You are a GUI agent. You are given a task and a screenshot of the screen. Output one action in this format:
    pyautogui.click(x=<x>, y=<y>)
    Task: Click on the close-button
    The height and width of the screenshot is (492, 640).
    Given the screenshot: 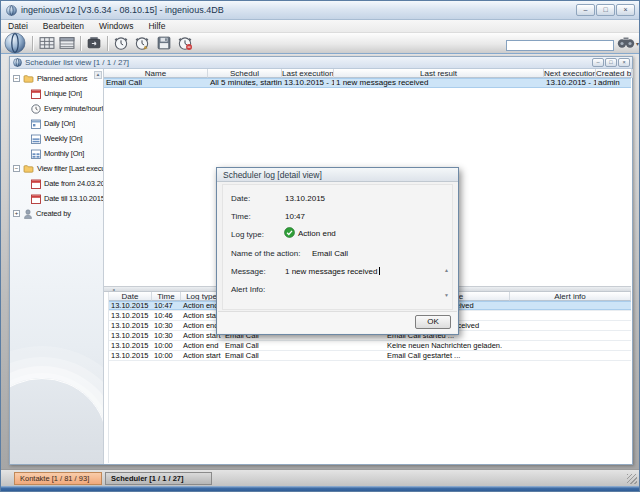 What is the action you would take?
    pyautogui.click(x=626, y=10)
    